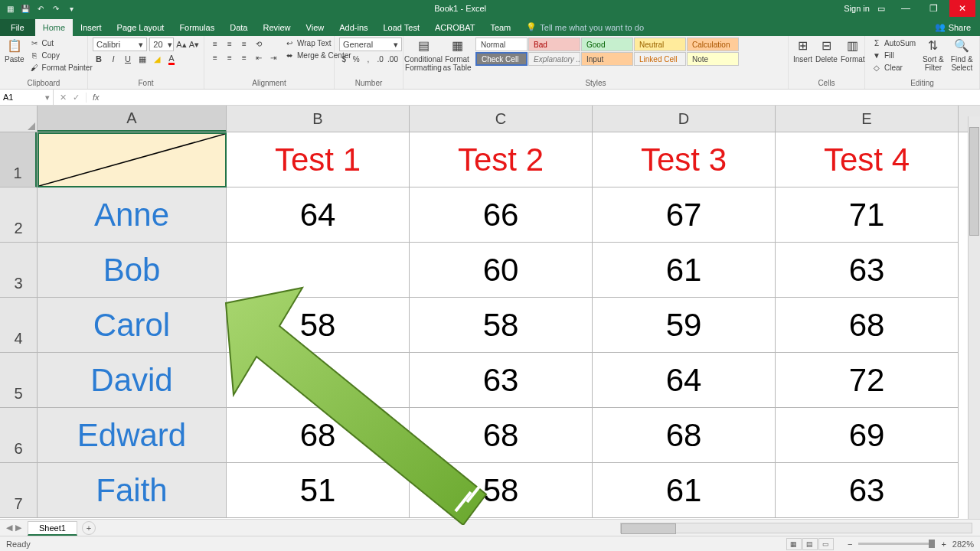 The width and height of the screenshot is (980, 551). What do you see at coordinates (41, 8) in the screenshot?
I see `undo-icon: ↶` at bounding box center [41, 8].